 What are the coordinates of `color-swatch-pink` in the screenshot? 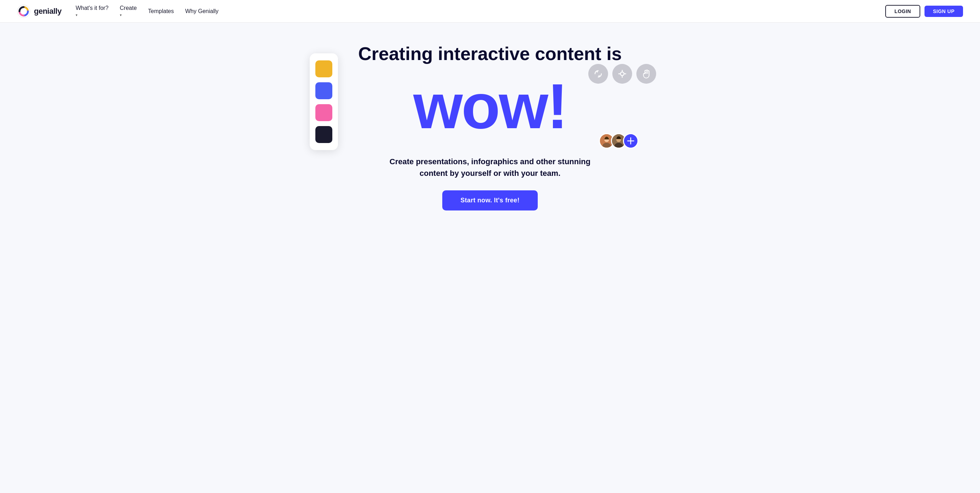 It's located at (324, 113).